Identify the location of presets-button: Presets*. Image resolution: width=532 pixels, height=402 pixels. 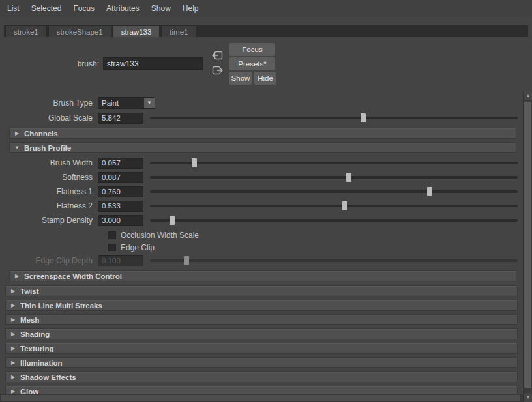
(252, 64).